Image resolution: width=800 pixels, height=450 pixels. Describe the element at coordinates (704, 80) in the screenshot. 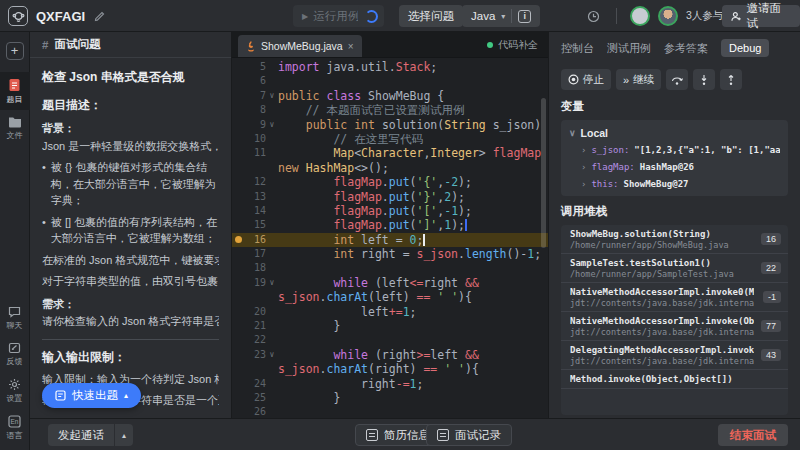

I see `step-into-button` at that location.